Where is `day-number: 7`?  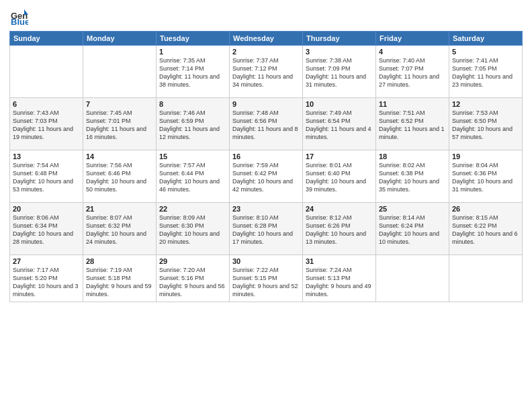 day-number: 7 is located at coordinates (120, 104).